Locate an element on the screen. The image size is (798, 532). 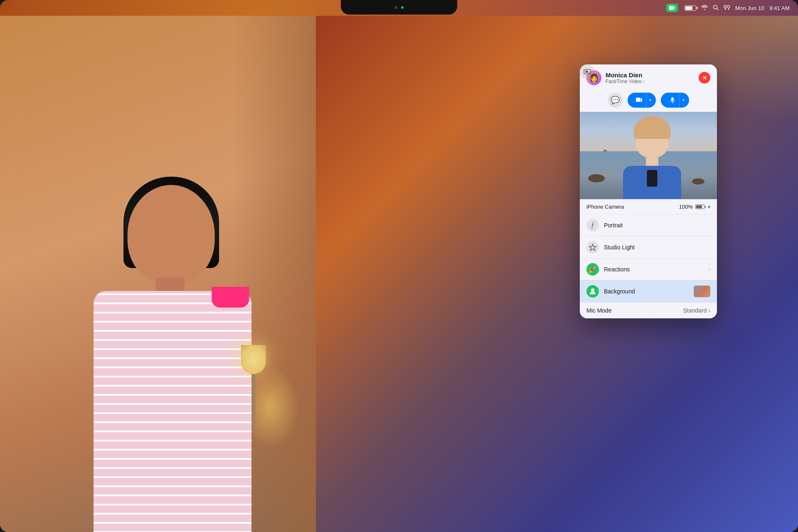
portrait-menu-item: ƒ Portrait is located at coordinates (648, 225).